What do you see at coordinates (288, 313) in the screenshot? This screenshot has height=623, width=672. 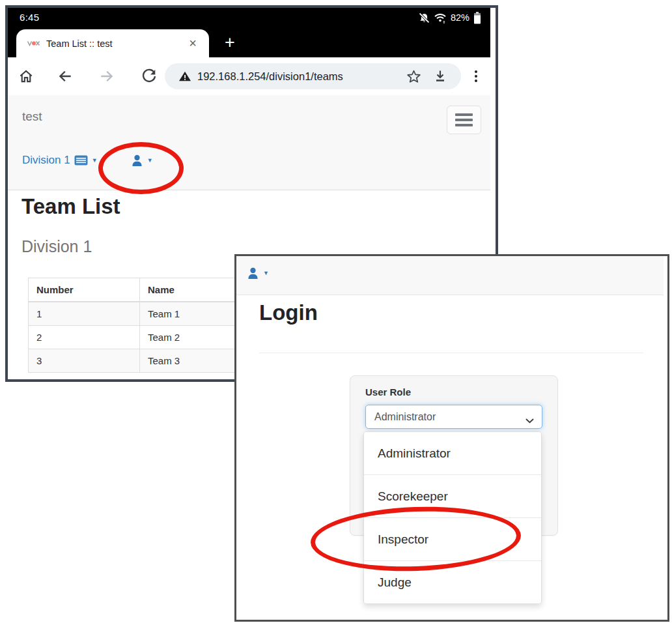 I see `page-title: Login` at bounding box center [288, 313].